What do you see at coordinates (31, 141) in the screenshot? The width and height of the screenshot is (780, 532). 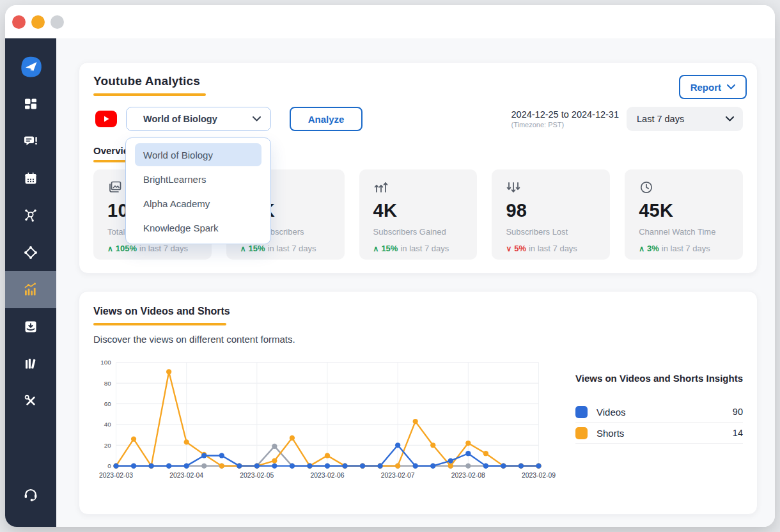 I see `sidebar-item-messages` at bounding box center [31, 141].